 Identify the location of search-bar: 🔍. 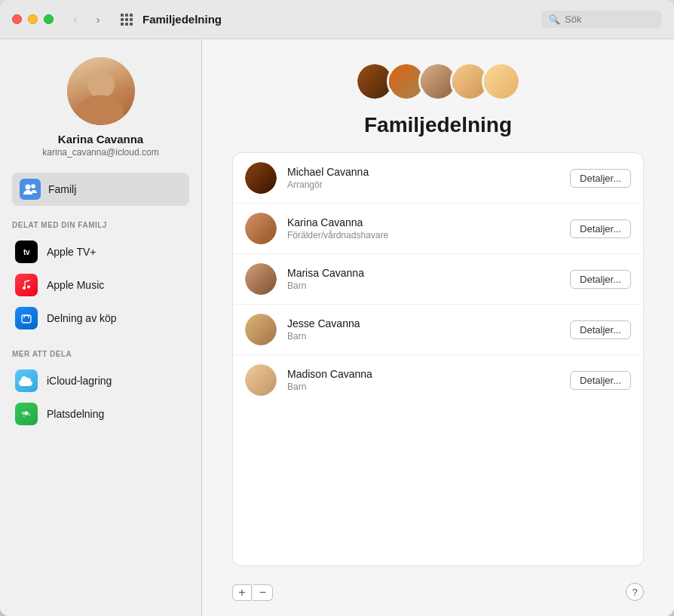
(602, 20).